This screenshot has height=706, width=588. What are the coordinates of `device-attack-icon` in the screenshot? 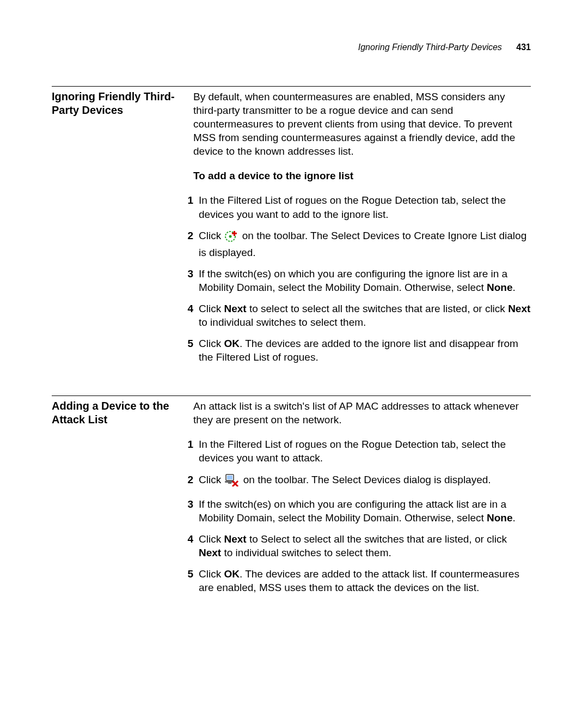 It's located at (232, 482).